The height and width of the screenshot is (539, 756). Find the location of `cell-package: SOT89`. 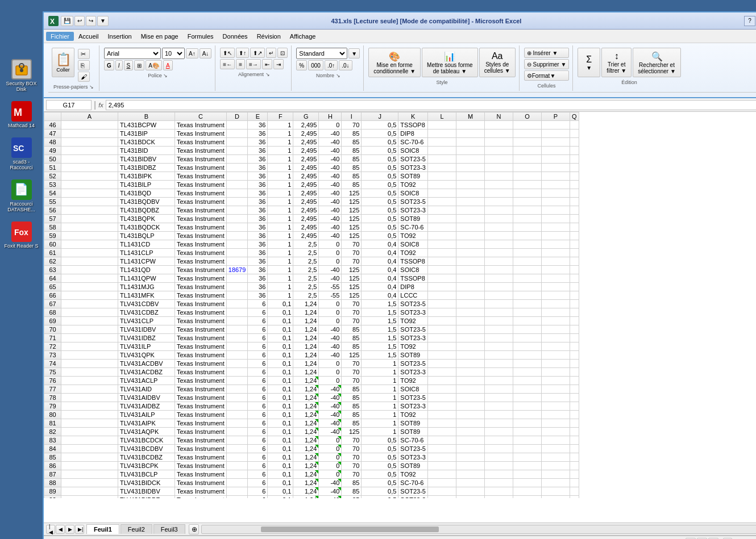

cell-package: SOT89 is located at coordinates (413, 219).